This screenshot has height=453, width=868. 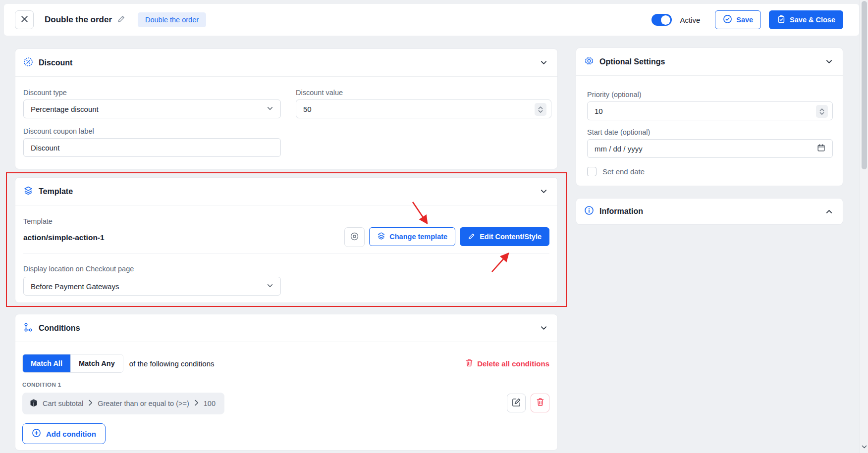 What do you see at coordinates (28, 328) in the screenshot?
I see `workflow-nodes-icon` at bounding box center [28, 328].